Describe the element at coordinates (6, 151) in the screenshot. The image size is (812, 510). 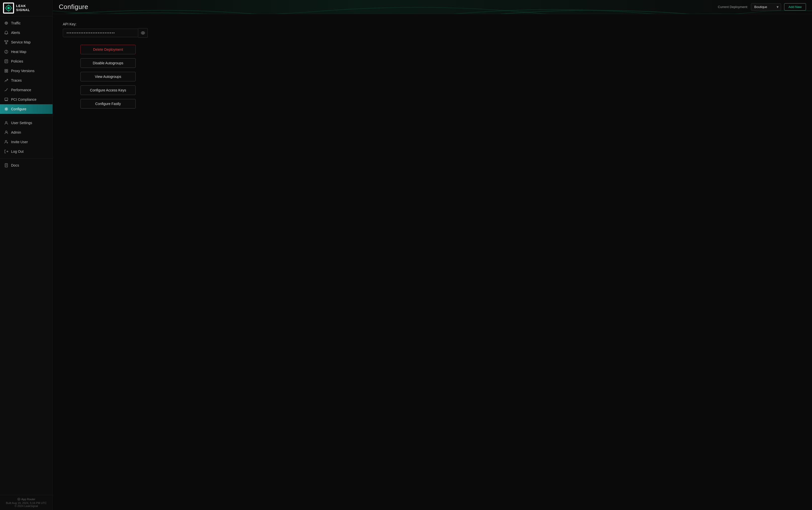
I see `log-out-icon` at that location.